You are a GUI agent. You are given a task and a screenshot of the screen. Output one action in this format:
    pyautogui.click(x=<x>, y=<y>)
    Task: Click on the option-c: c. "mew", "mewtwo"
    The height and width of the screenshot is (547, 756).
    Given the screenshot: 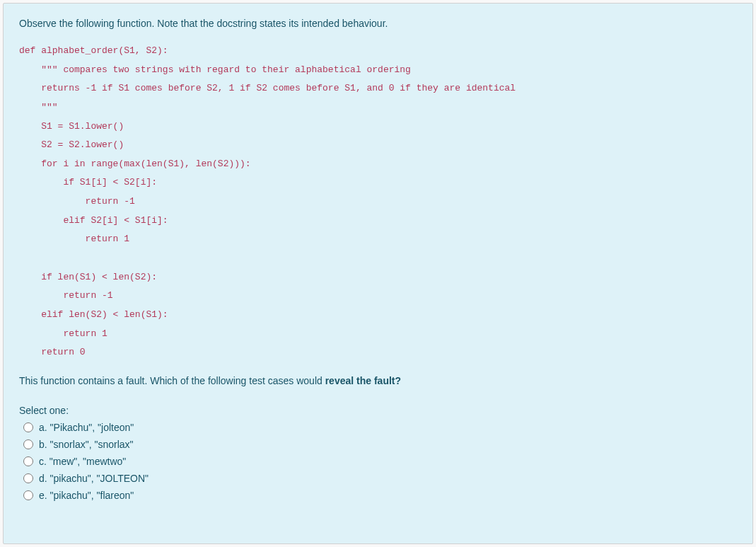 What is the action you would take?
    pyautogui.click(x=378, y=461)
    